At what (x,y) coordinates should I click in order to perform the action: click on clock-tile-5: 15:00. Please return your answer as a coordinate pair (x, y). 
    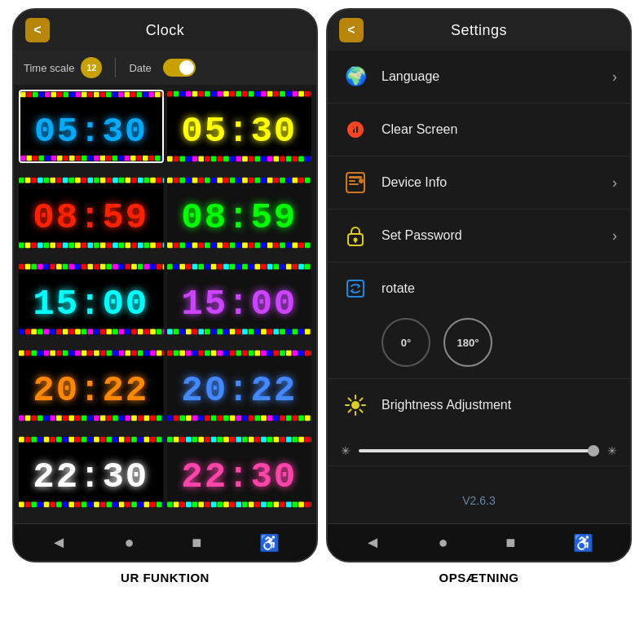
    Looking at the image, I should click on (91, 299).